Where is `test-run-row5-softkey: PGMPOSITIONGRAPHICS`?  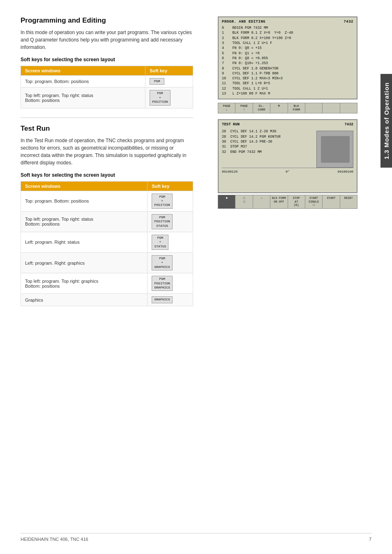
test-run-row5-softkey: PGMPOSITIONGRAPHICS is located at coordinates (170, 284).